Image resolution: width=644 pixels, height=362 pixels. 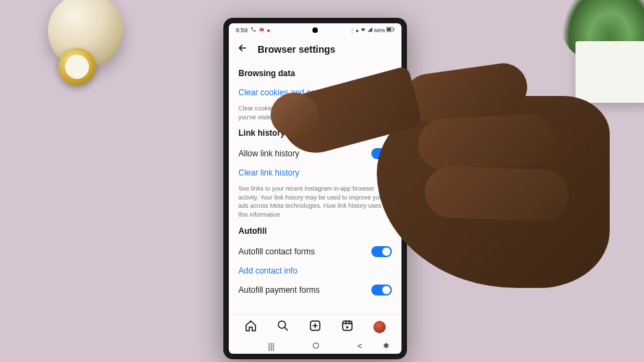 I want to click on nav-profile-avatar, so click(x=380, y=327).